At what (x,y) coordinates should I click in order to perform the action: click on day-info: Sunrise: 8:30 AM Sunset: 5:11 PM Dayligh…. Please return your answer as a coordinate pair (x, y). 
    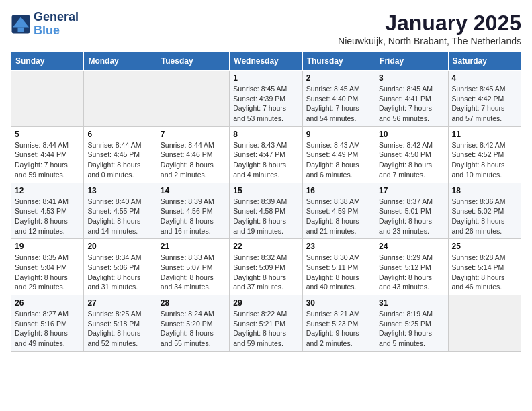
    Looking at the image, I should click on (339, 273).